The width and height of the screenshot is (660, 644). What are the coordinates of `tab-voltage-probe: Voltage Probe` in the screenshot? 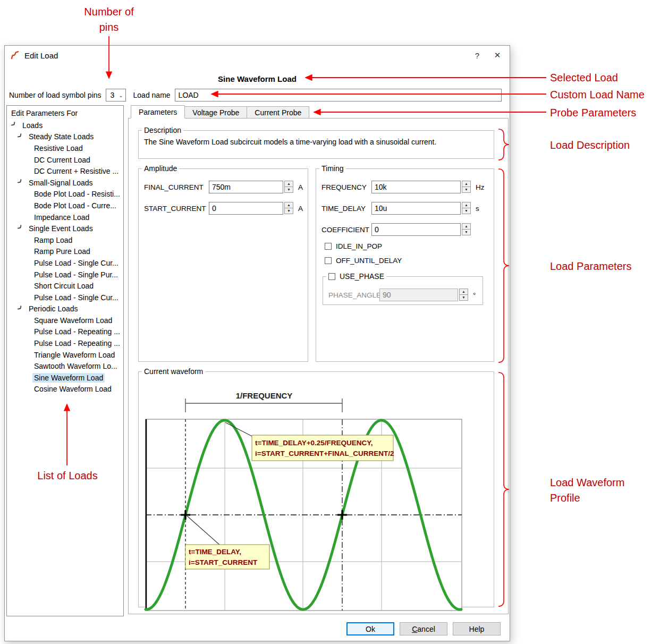 It's located at (216, 113).